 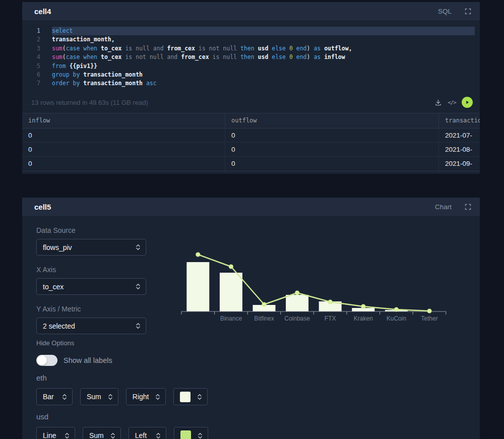 What do you see at coordinates (251, 48) in the screenshot?
I see `code-line: 3sum(case when to_cex is null and from_c…` at bounding box center [251, 48].